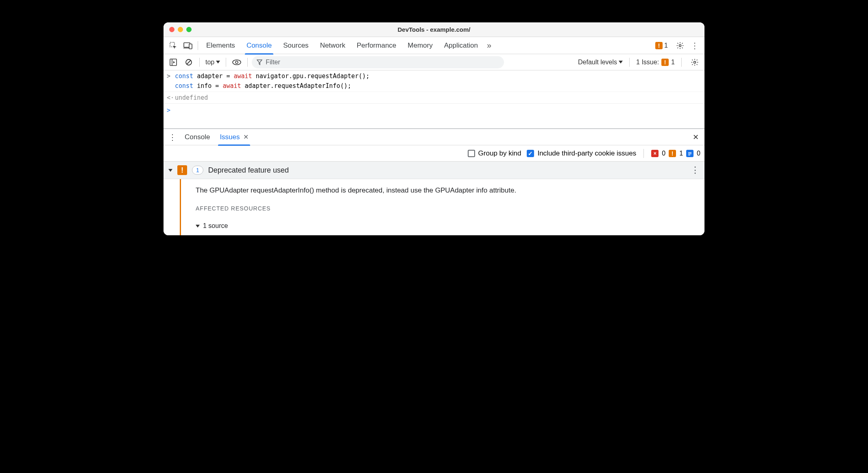 The height and width of the screenshot is (473, 868). What do you see at coordinates (695, 62) in the screenshot?
I see `console-settings-icon` at bounding box center [695, 62].